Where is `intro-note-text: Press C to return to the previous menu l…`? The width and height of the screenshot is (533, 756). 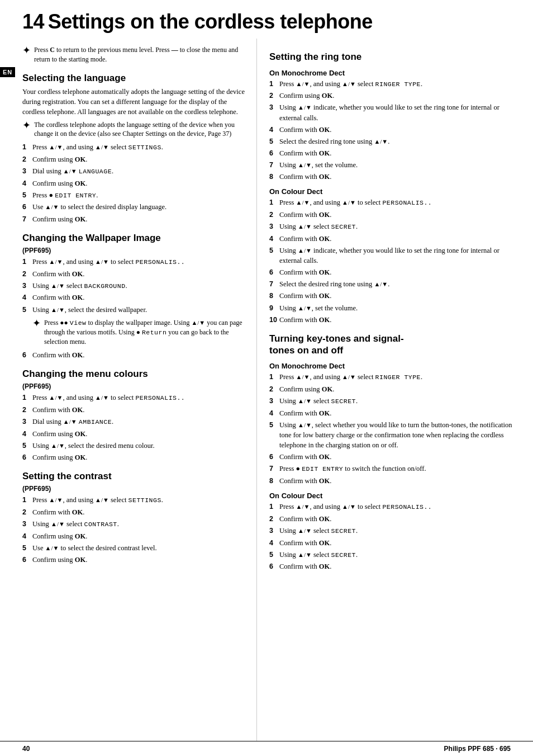 intro-note-text: Press C to return to the previous menu l… is located at coordinates (140, 55).